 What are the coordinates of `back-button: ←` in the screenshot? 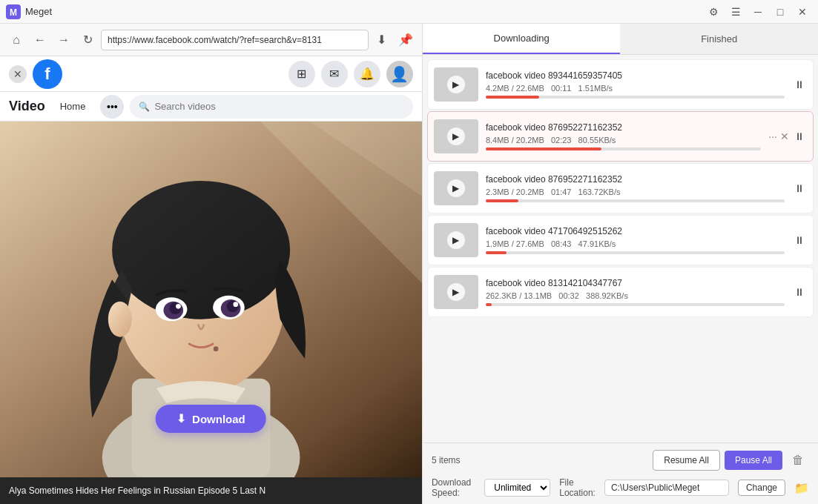 It's located at (40, 40).